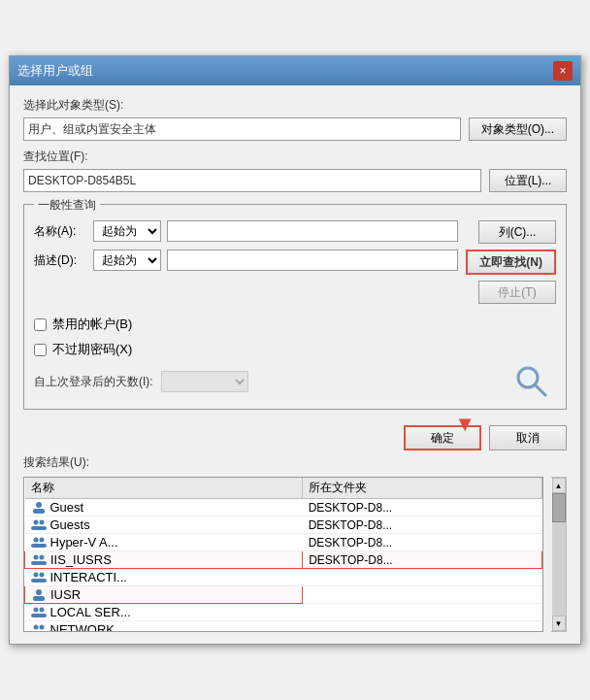  What do you see at coordinates (243, 129) in the screenshot?
I see `object-type-input` at bounding box center [243, 129].